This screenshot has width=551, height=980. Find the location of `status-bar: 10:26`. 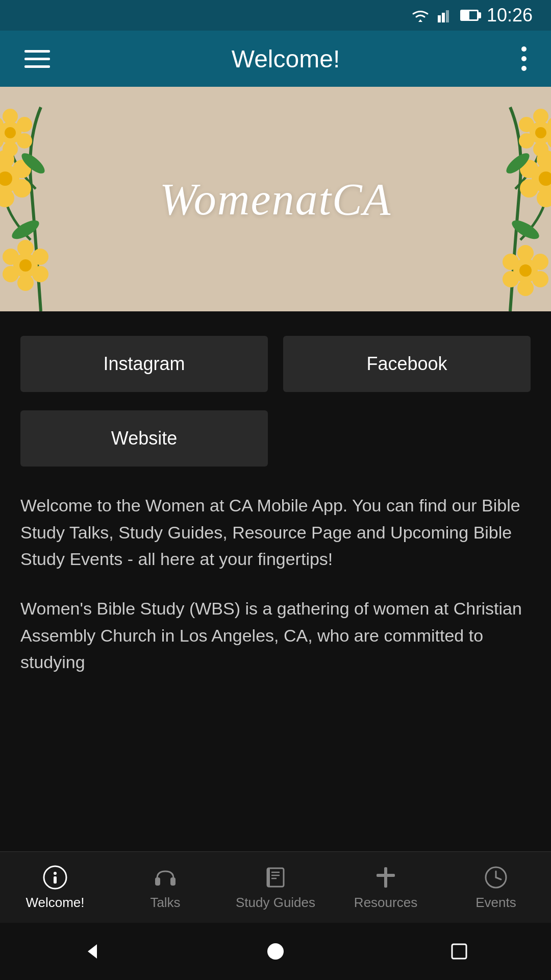

status-bar: 10:26 is located at coordinates (276, 15).